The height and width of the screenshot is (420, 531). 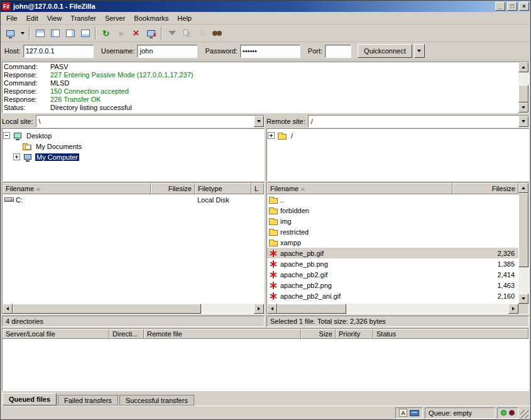 What do you see at coordinates (133, 157) in the screenshot?
I see `tree-item-my-computer: My Computer` at bounding box center [133, 157].